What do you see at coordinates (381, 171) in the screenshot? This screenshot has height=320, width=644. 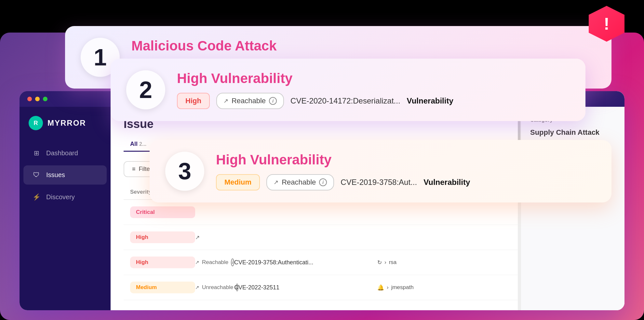 I see `card-high-vulnerability-3: 3 High Vulnerability Medium ↗ Reachable …` at bounding box center [381, 171].